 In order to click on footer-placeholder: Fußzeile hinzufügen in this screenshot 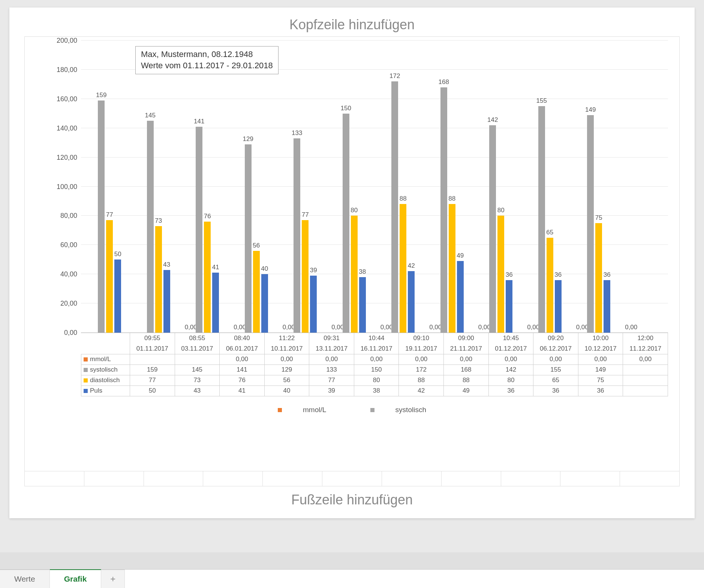, I will do `click(352, 500)`.